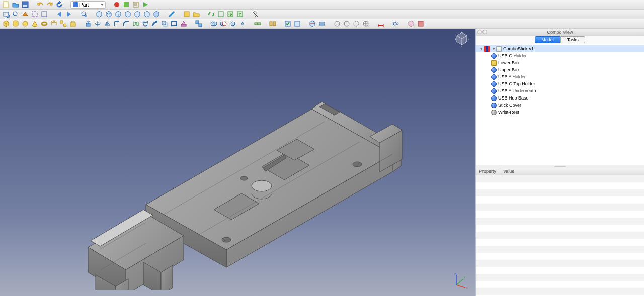 The width and height of the screenshot is (644, 296). Describe the element at coordinates (88, 24) in the screenshot. I see `extrude-icon` at that location.